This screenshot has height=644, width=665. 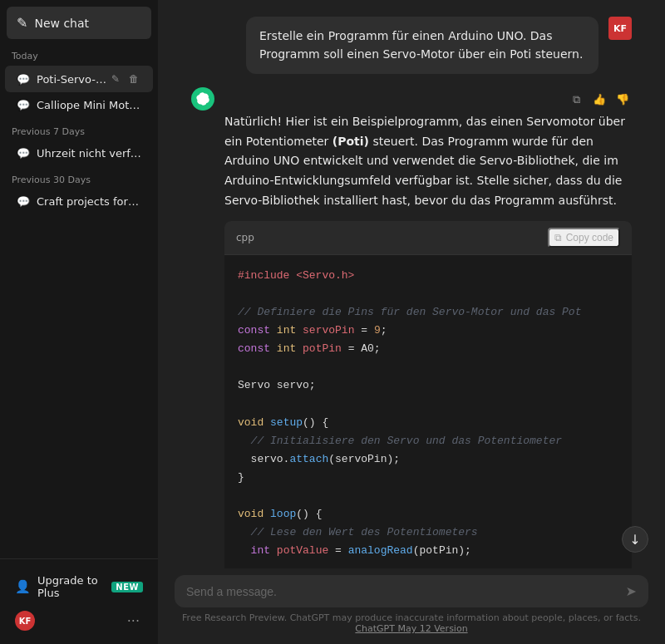 What do you see at coordinates (79, 79) in the screenshot?
I see `sidebar-item-poti-servo: 💬 Poti-Servo-Steuerung ✎ 🗑` at bounding box center [79, 79].